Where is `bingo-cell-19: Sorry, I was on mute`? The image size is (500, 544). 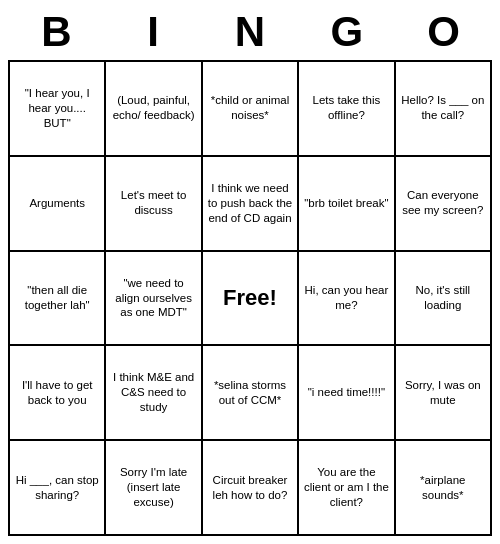 bingo-cell-19: Sorry, I was on mute is located at coordinates (444, 394).